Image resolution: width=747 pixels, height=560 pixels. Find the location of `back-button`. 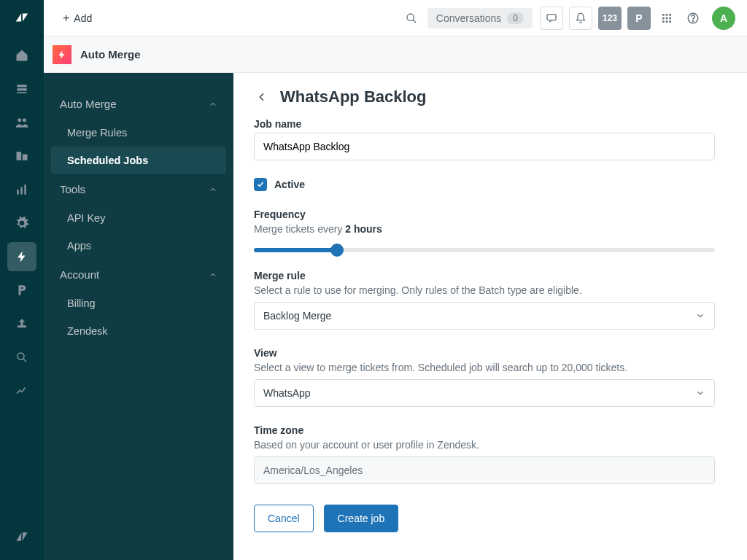

back-button is located at coordinates (262, 97).